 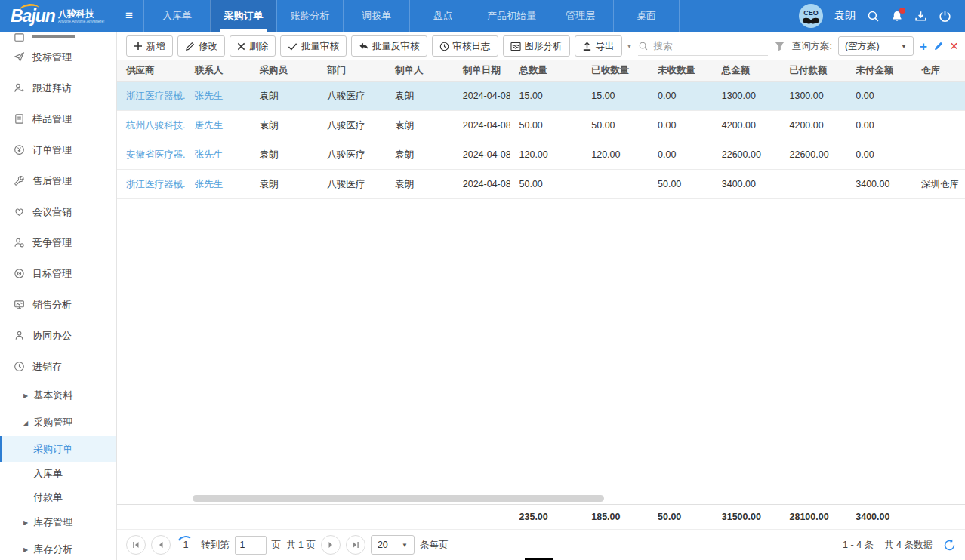 I want to click on search-icon, so click(x=873, y=17).